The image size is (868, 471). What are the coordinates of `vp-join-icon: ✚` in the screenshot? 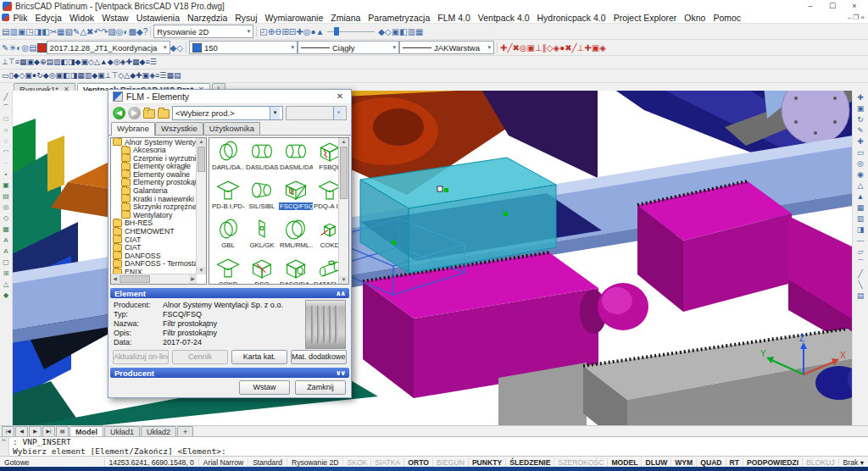 It's located at (139, 75).